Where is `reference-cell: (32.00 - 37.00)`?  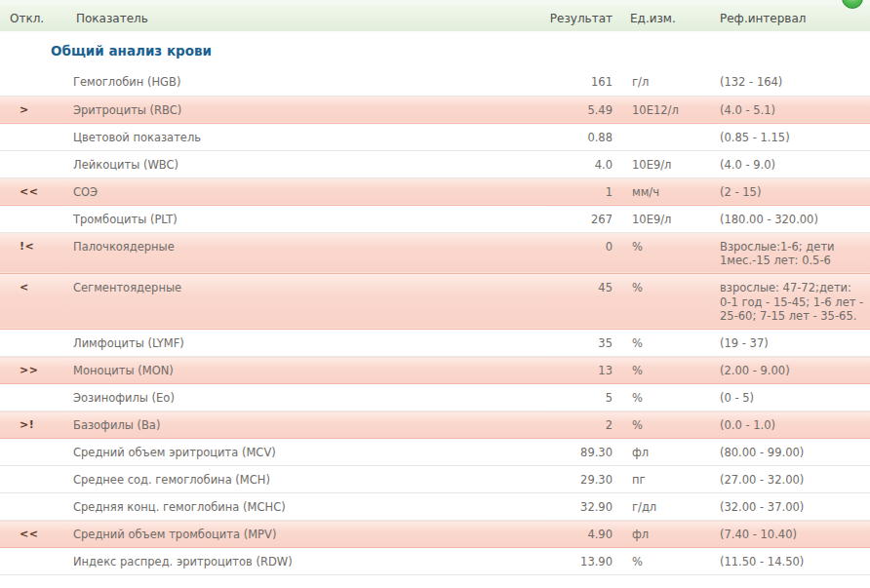 reference-cell: (32.00 - 37.00) is located at coordinates (791, 507).